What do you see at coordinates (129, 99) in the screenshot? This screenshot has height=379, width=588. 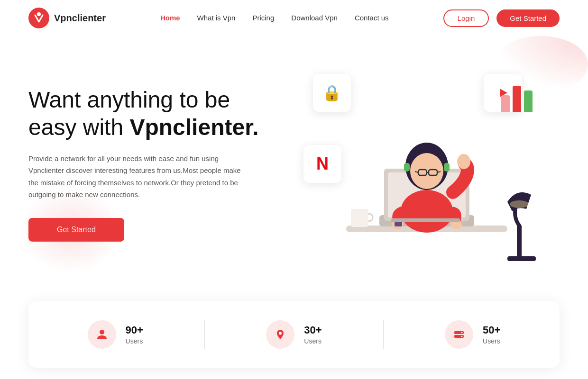 I see `hero-title-line1: Want anything to be` at bounding box center [129, 99].